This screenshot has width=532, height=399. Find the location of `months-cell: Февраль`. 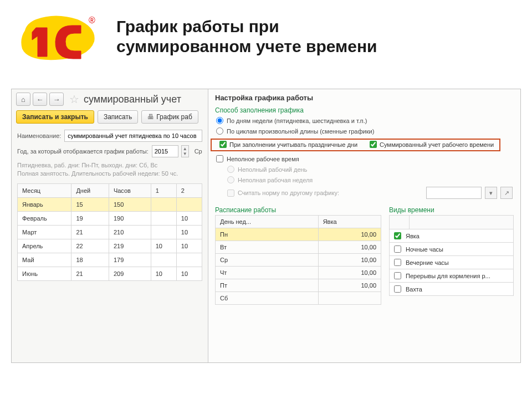

months-cell: Февраль is located at coordinates (44, 218).